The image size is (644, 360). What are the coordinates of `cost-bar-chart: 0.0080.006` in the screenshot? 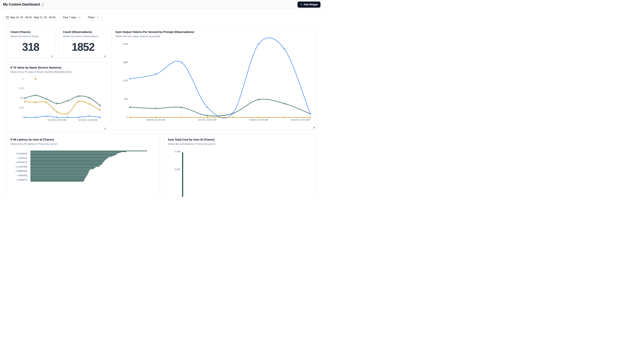 It's located at (240, 157).